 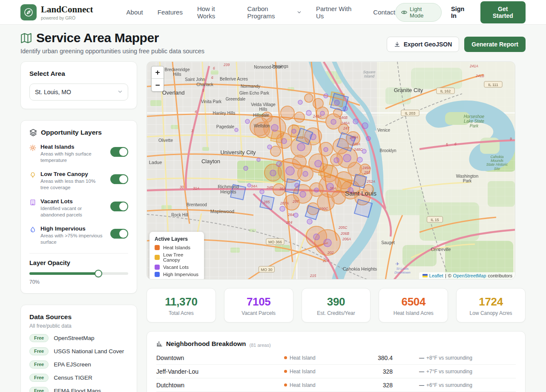 I want to click on layer-toggle-low-tree-canopy, so click(x=119, y=179).